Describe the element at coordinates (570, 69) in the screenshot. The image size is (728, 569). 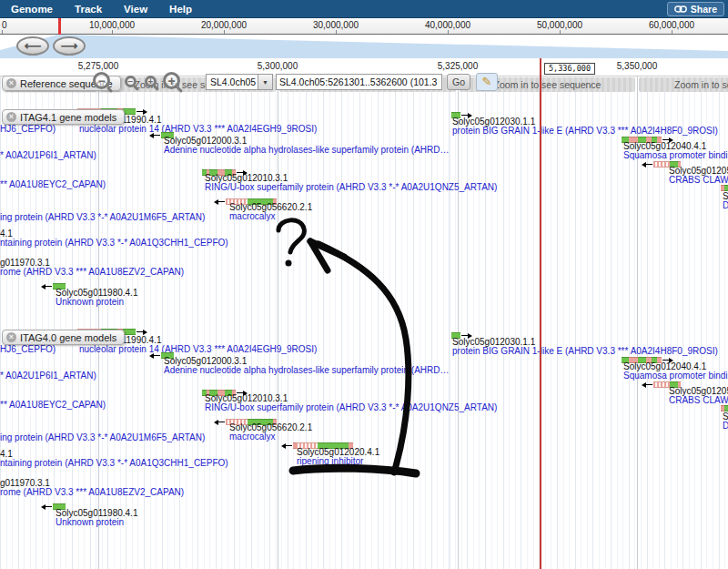
I see `position-marker-tooltip: 5,336,000` at that location.